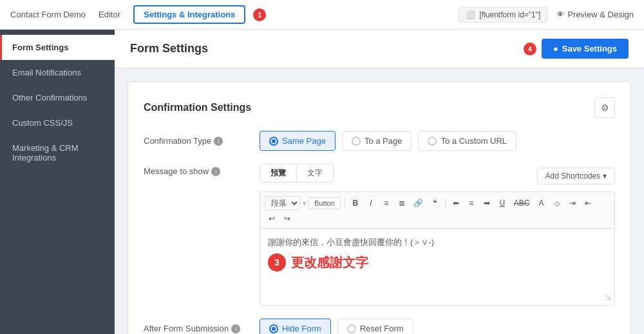 Image resolution: width=644 pixels, height=334 pixels. Describe the element at coordinates (542, 203) in the screenshot. I see `font-color-button: A` at that location.